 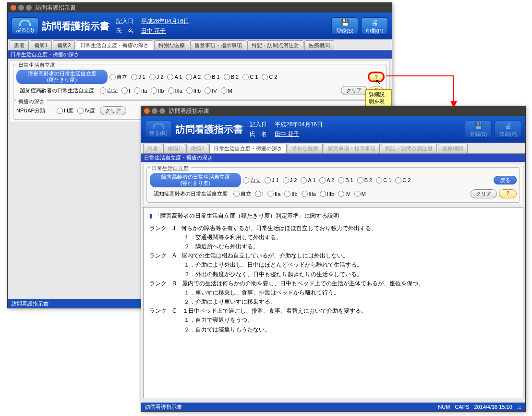 I want to click on fieldset-adl: 日常生活自立度 障害高齢者の日常生活自立度(寝たきり度) 自立 J 1 J 2 …, so click(x=333, y=185).